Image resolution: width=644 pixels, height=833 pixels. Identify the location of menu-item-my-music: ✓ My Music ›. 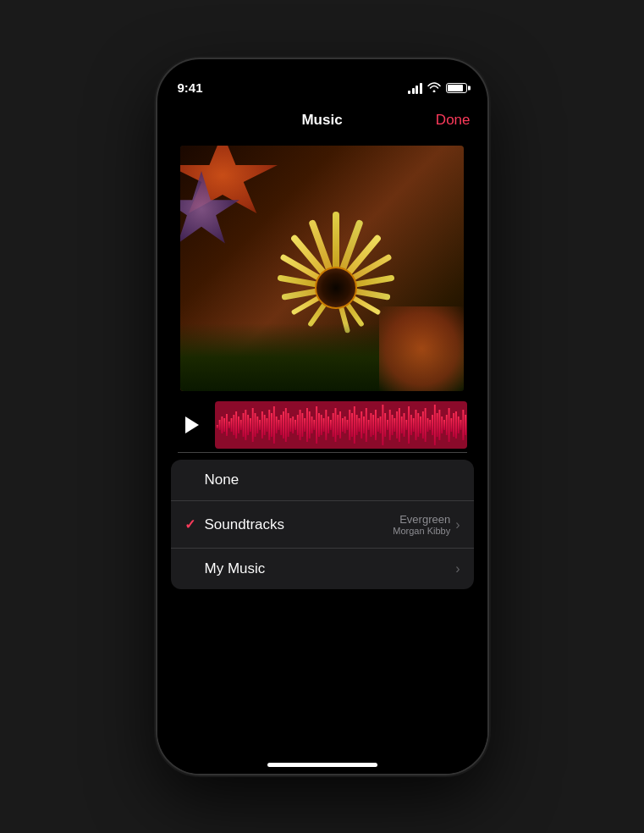
(322, 569).